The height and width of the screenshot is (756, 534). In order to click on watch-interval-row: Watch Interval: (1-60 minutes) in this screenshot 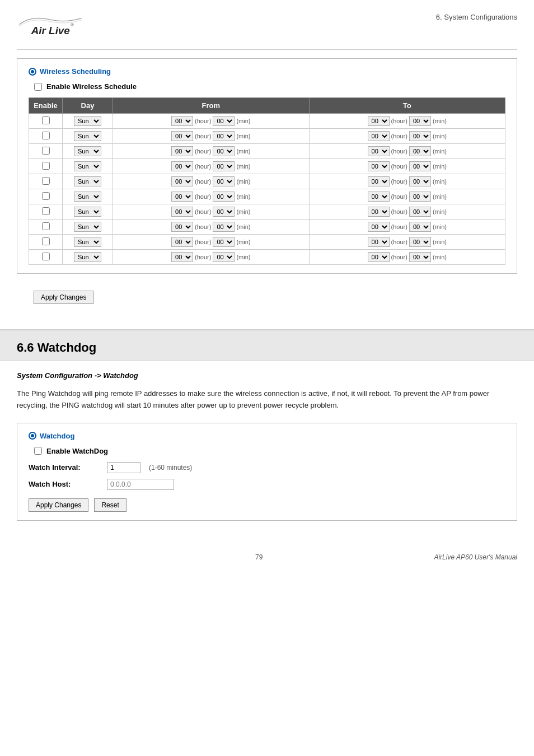, I will do `click(267, 468)`.